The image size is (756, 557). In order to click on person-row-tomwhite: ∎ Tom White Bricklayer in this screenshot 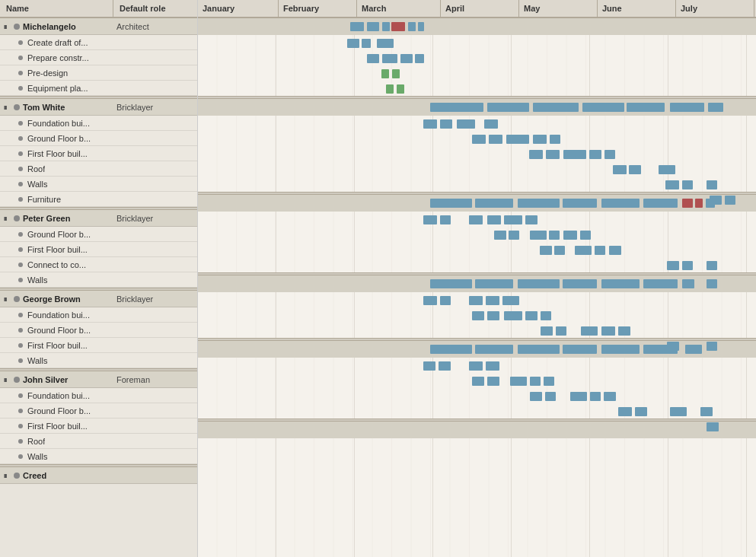, I will do `click(99, 107)`.